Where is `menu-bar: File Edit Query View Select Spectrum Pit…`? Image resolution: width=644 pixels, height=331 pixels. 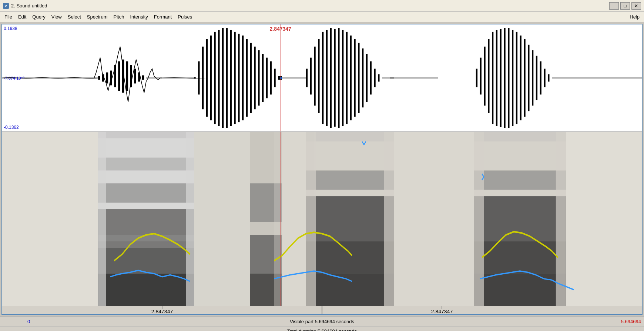 menu-bar: File Edit Query View Select Spectrum Pit… is located at coordinates (322, 17).